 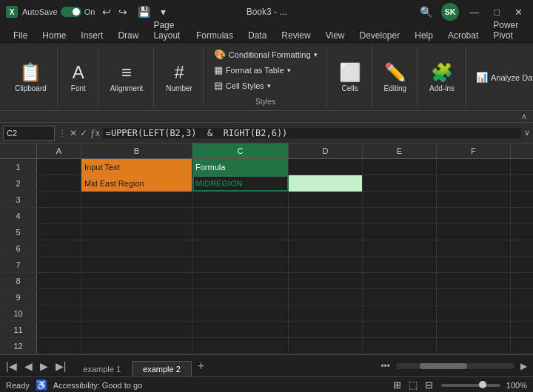 I want to click on insert-function-icon: ƒx, so click(x=95, y=133).